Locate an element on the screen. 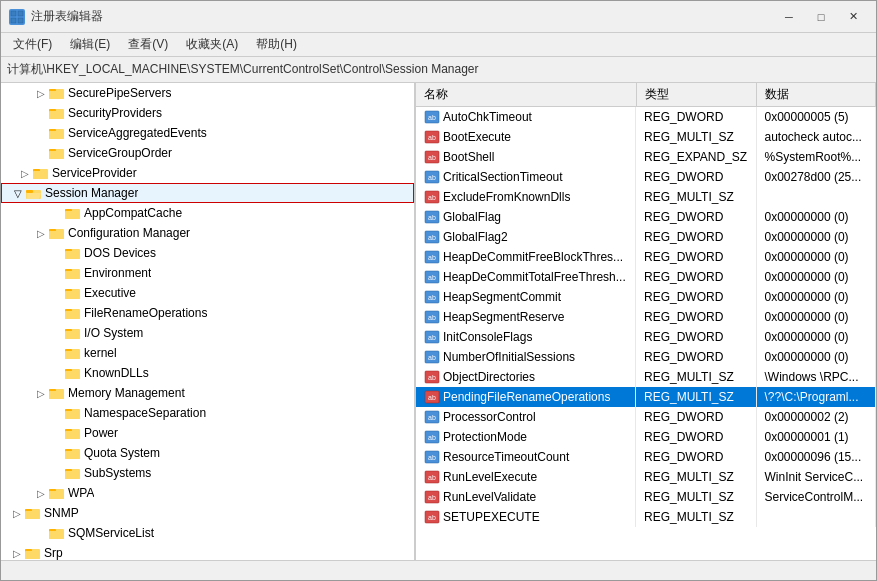  tree-item-memorymgmt: ▷ Memory Management is located at coordinates (208, 393).